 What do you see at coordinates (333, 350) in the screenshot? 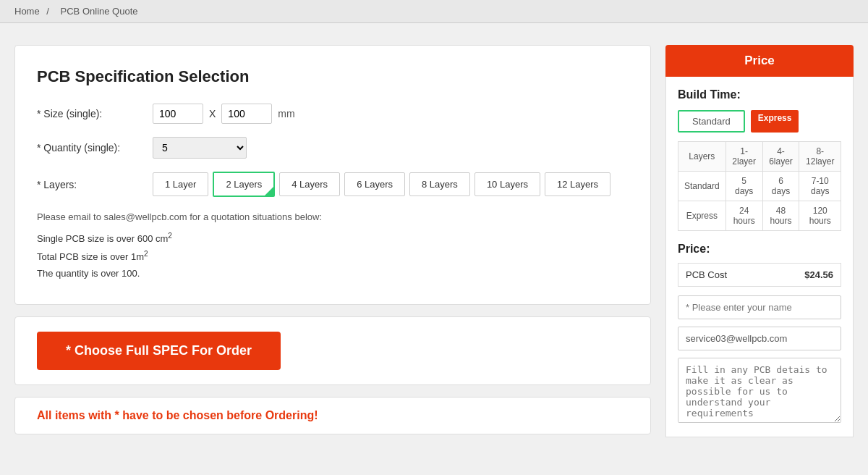
I see `choose-btn-box: * Choose Full SPEC For Order` at bounding box center [333, 350].